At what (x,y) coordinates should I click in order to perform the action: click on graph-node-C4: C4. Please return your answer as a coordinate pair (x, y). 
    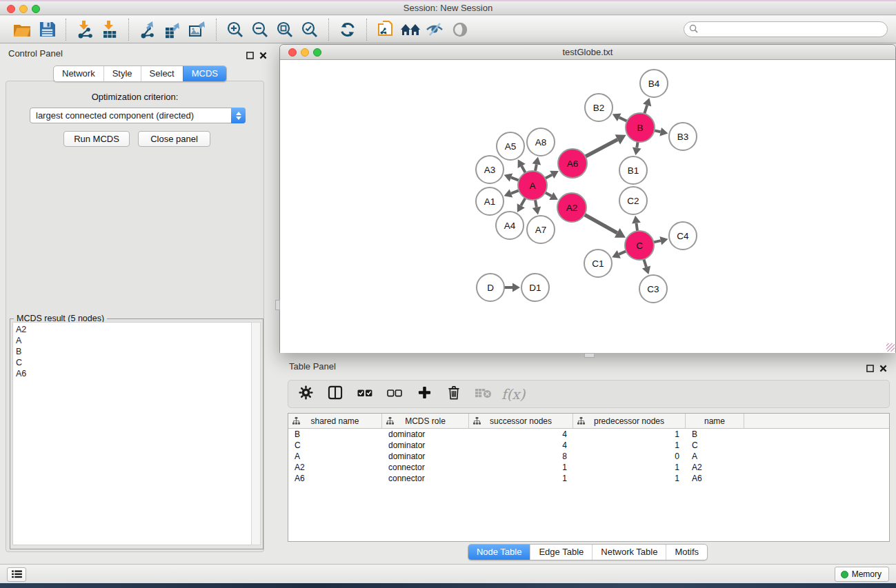
    Looking at the image, I should click on (683, 236).